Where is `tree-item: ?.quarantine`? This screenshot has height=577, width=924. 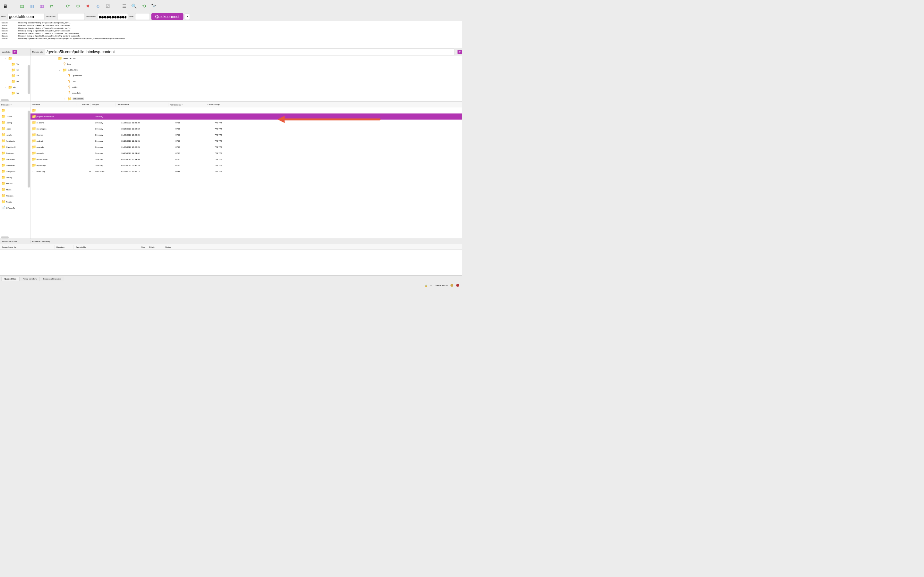 tree-item: ?.quarantine is located at coordinates (246, 76).